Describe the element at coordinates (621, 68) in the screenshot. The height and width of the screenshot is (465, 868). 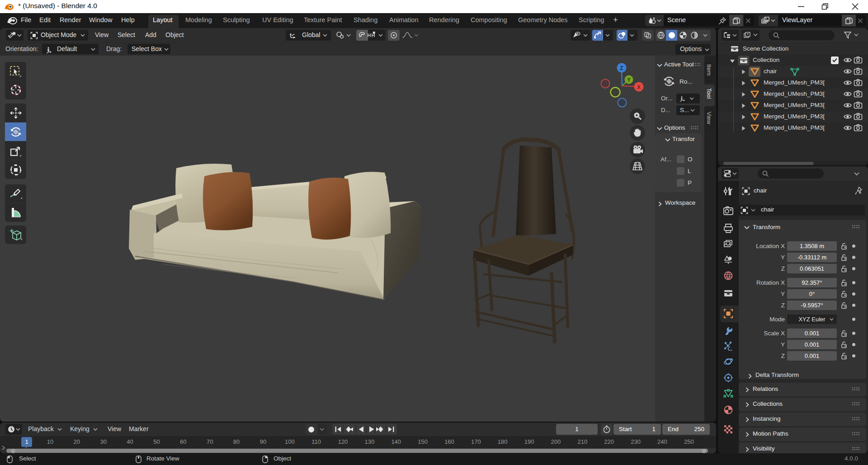
I see `svg-text: Z` at that location.